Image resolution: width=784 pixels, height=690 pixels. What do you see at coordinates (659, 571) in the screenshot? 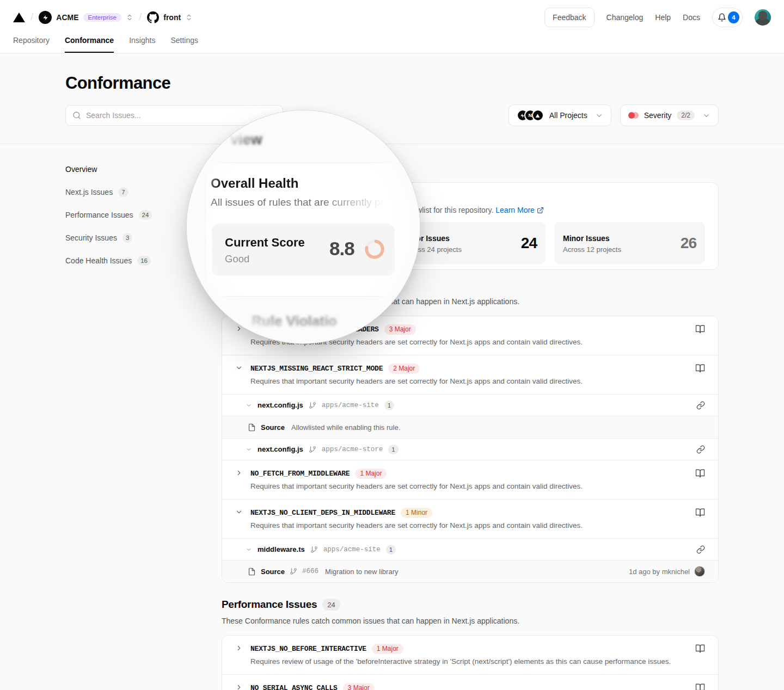
I see `source-meta: 1d ago by mknichel` at bounding box center [659, 571].